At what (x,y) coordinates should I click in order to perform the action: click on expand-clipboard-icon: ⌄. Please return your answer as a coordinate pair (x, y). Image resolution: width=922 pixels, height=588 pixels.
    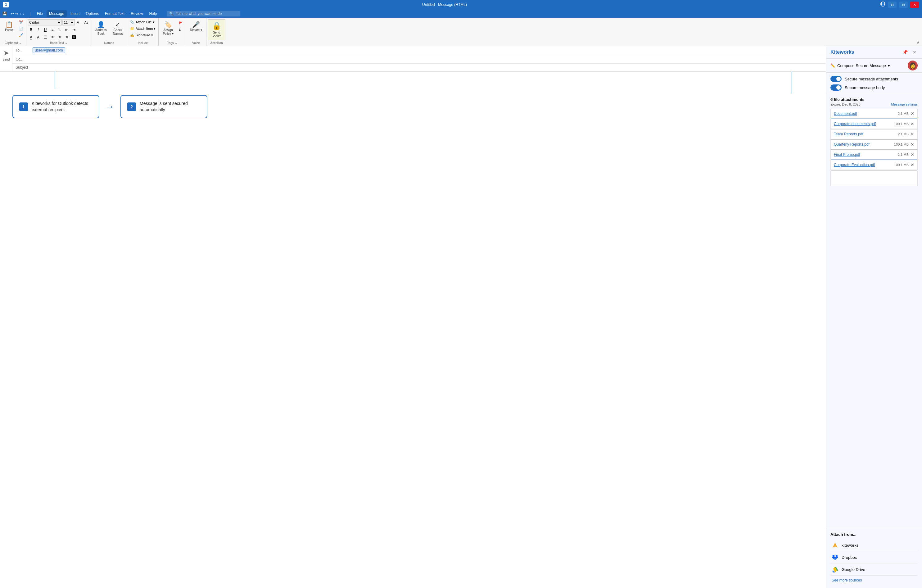
    Looking at the image, I should click on (20, 43).